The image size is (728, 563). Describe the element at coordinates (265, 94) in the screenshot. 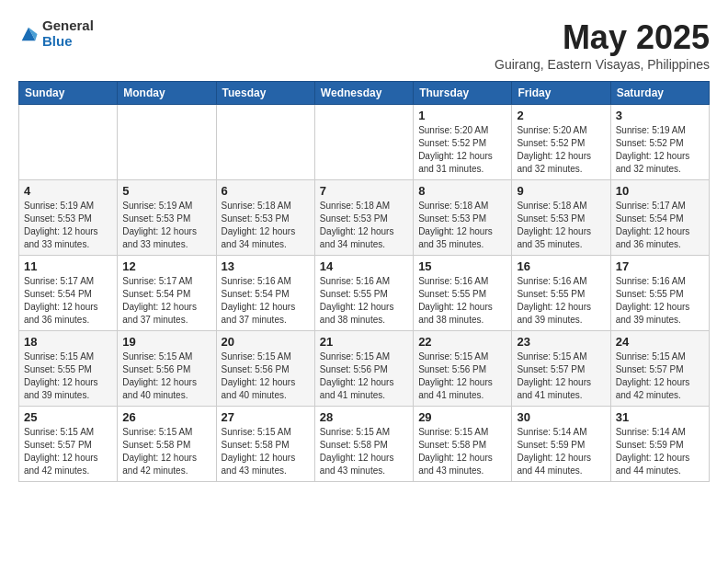

I see `calendar-header-tuesday: Tuesday` at that location.